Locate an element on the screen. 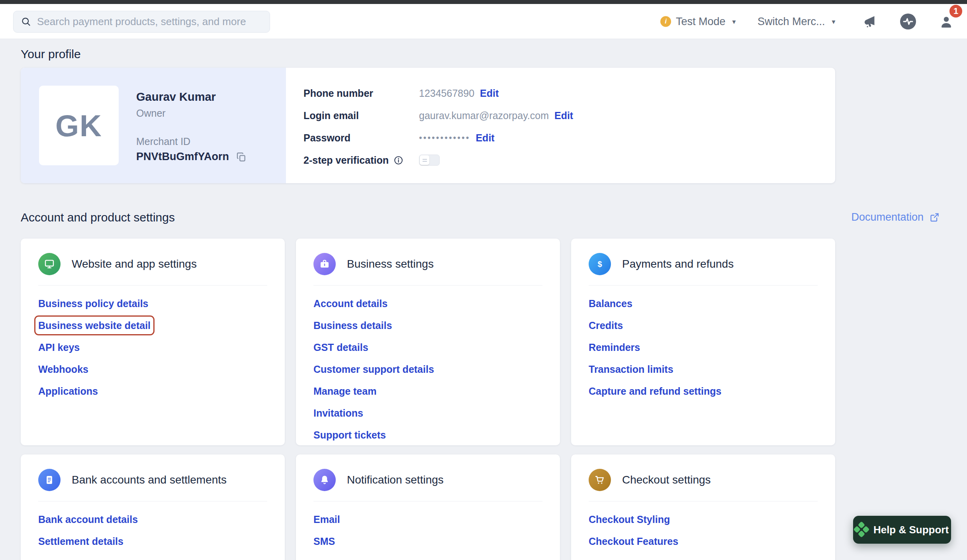 The width and height of the screenshot is (967, 560). profile-role: Owner is located at coordinates (192, 113).